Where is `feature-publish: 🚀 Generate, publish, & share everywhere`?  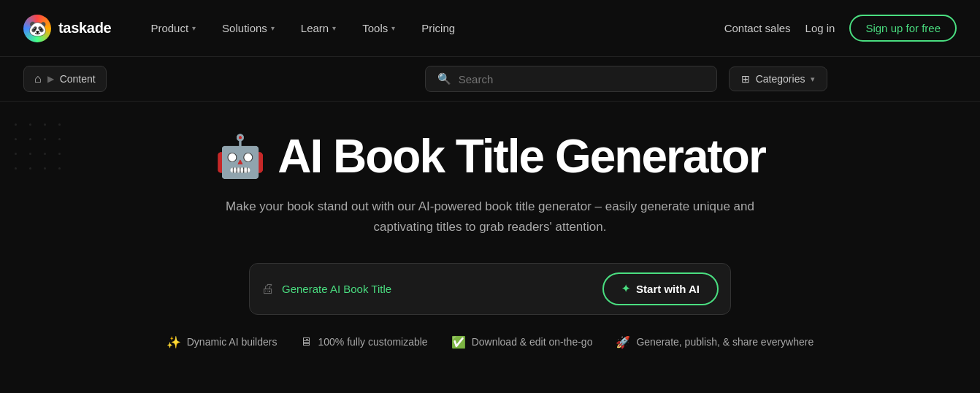
feature-publish: 🚀 Generate, publish, & share everywhere is located at coordinates (714, 342).